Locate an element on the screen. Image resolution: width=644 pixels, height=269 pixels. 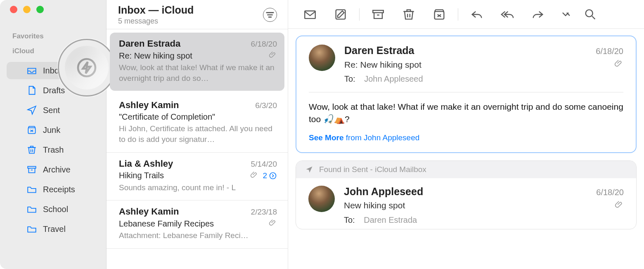
to-value: John Appleseed is located at coordinates (393, 79).